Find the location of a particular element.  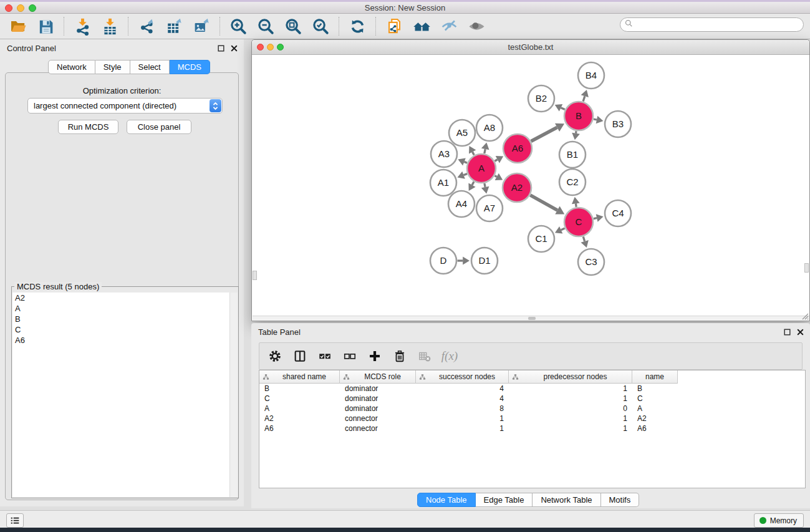

float-table-panel-icon is located at coordinates (787, 332).